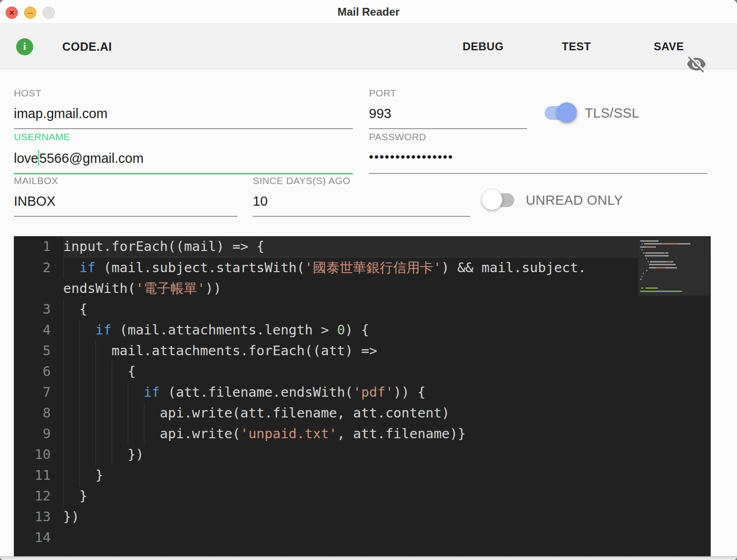 This screenshot has width=737, height=560. I want to click on code-line-content: mail.attachments.forEach((att) =>, so click(387, 351).